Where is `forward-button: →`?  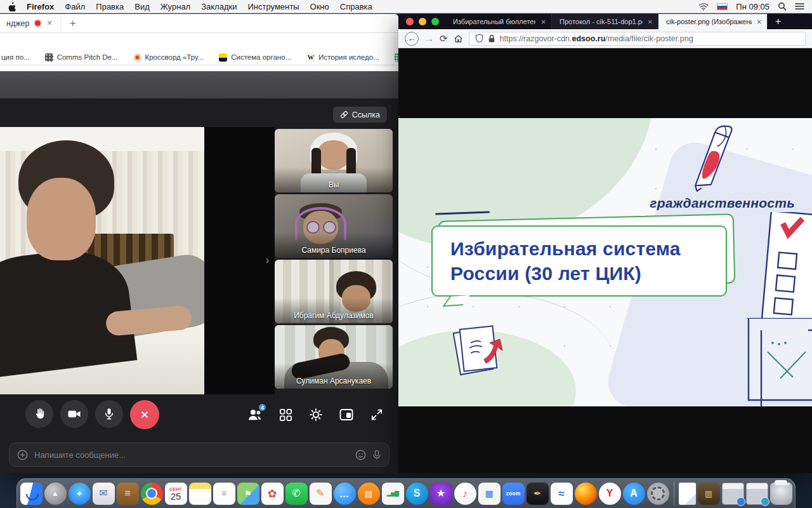 forward-button: → is located at coordinates (429, 38).